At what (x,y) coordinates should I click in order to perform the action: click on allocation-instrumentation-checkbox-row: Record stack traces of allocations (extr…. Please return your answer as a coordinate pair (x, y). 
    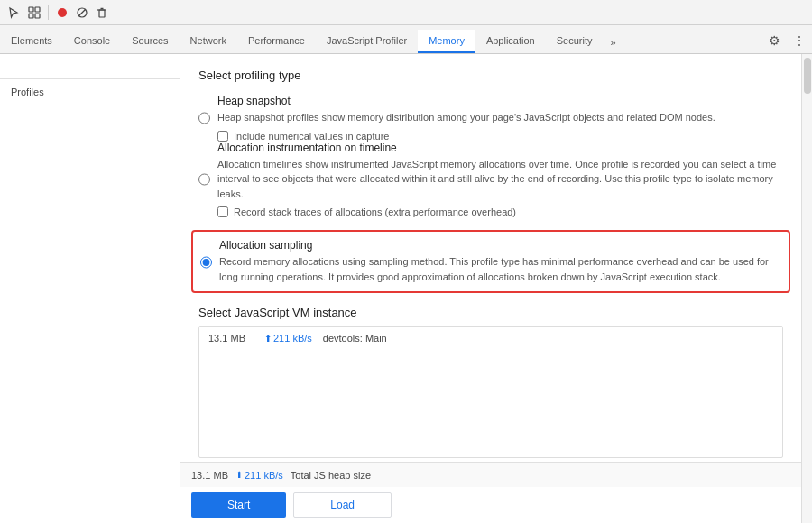
    Looking at the image, I should click on (500, 212).